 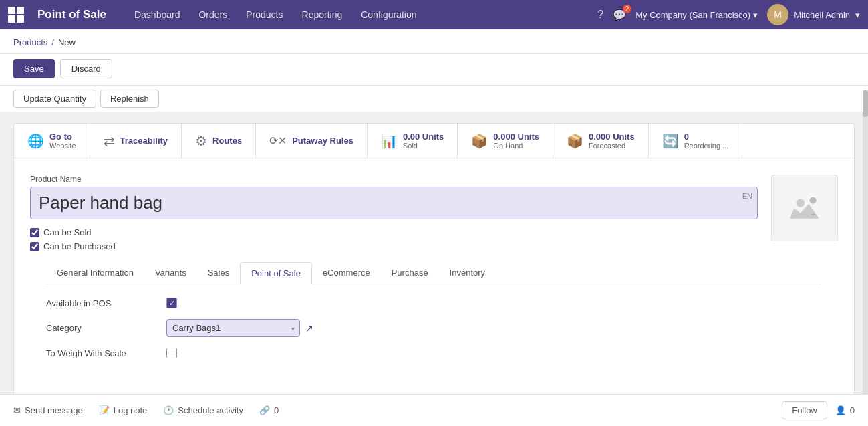 I want to click on language-badge: EN, so click(x=747, y=196).